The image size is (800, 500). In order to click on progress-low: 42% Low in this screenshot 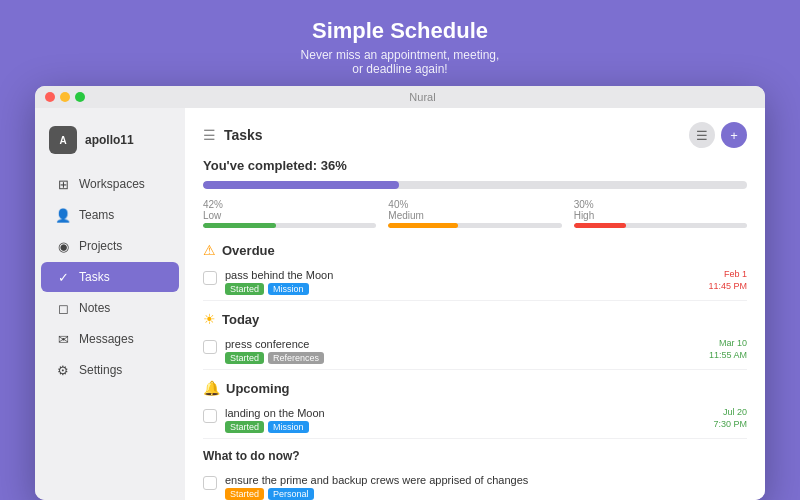, I will do `click(290, 214)`.